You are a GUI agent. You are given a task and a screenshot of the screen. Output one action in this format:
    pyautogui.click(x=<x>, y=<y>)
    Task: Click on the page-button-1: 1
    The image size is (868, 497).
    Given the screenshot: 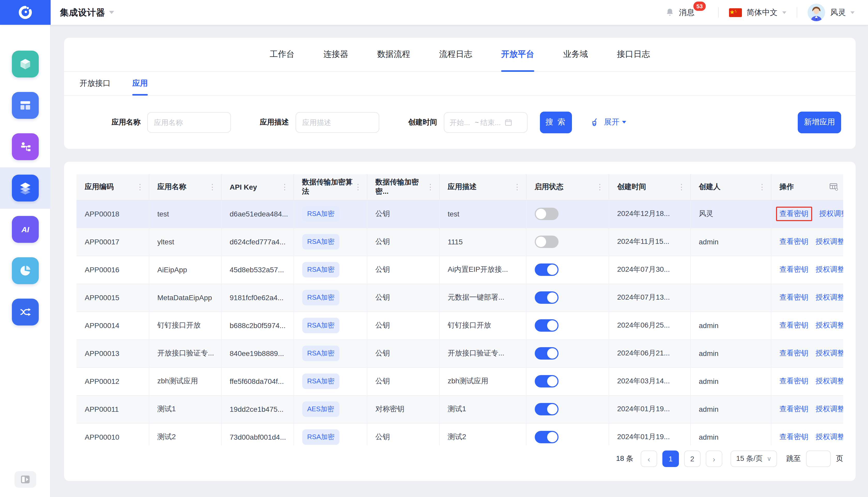 What is the action you would take?
    pyautogui.click(x=671, y=459)
    